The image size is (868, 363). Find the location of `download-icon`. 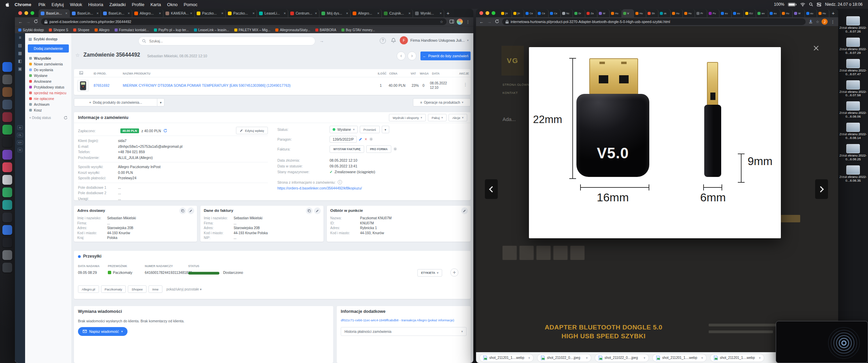

download-icon is located at coordinates (811, 22).